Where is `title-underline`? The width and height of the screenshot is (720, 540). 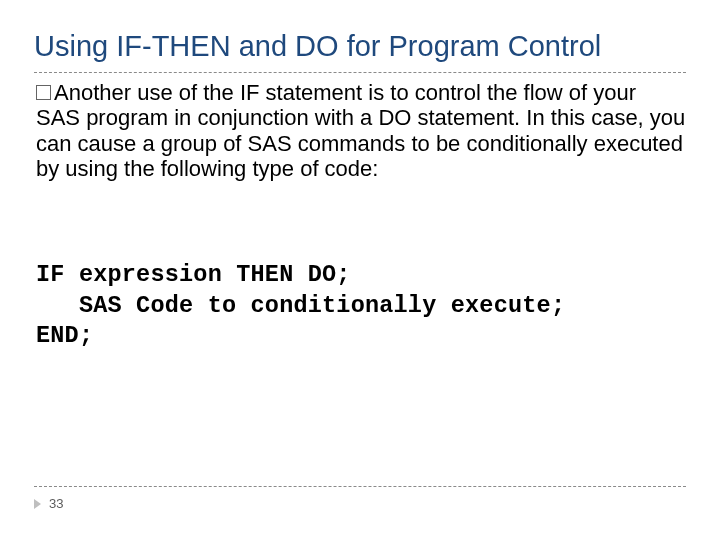
title-underline is located at coordinates (360, 72).